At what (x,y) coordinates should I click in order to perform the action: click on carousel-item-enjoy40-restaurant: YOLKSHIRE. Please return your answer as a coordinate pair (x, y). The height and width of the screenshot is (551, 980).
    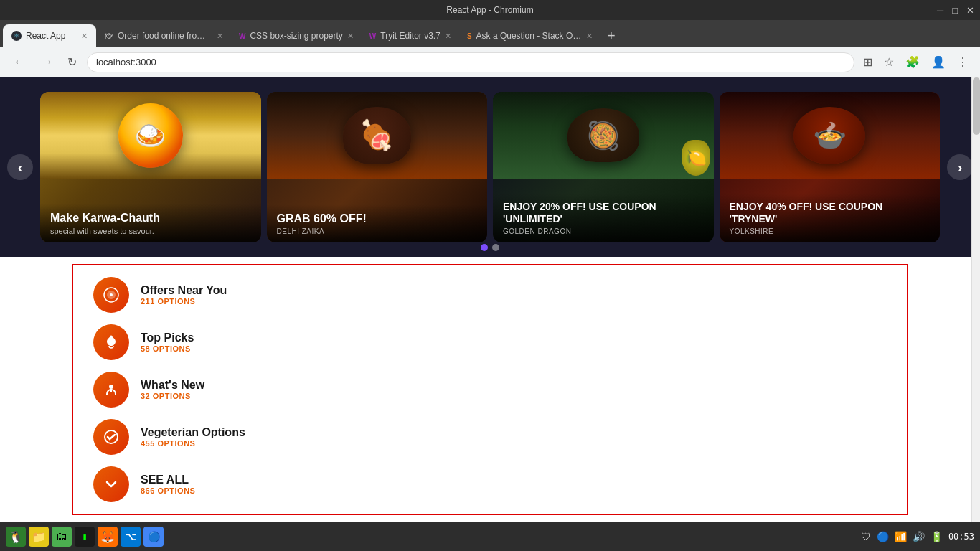
    Looking at the image, I should click on (830, 231).